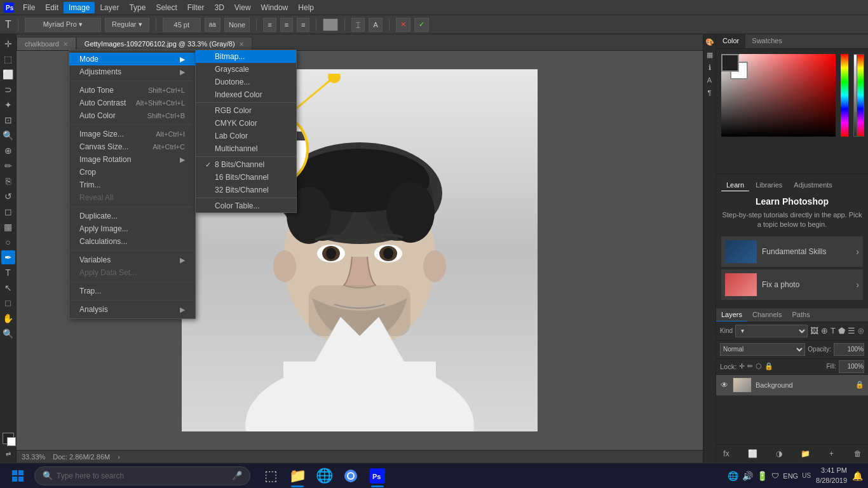 The height and width of the screenshot is (488, 868). I want to click on marquee-tool: ⬜, so click(8, 74).